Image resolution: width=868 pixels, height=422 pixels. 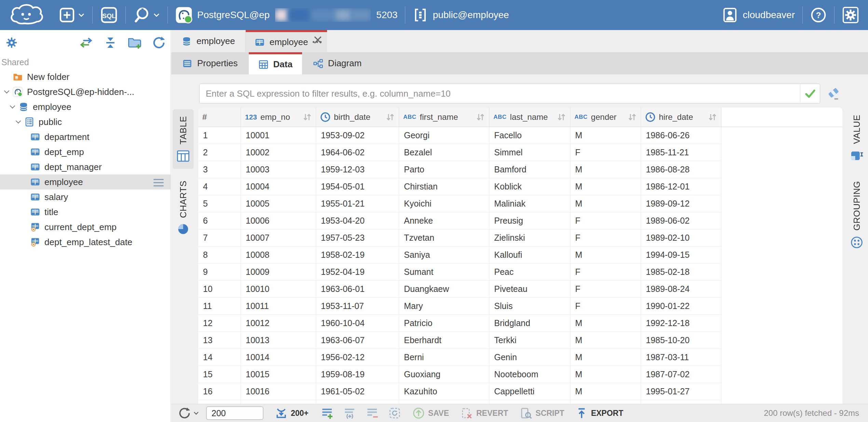 What do you see at coordinates (681, 323) in the screenshot?
I see `data-cell-hire_date: 1992-12-18` at bounding box center [681, 323].